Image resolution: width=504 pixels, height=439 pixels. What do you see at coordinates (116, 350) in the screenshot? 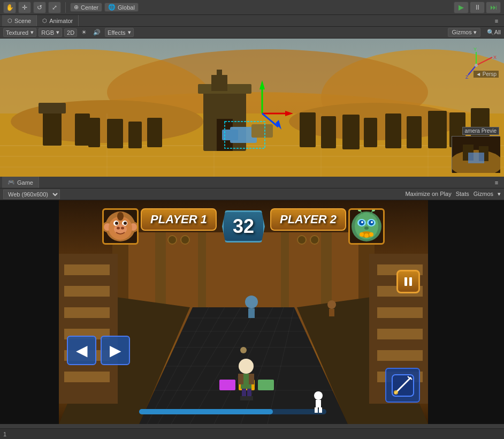
I see `right-arrow-icon: ▶` at bounding box center [116, 350].